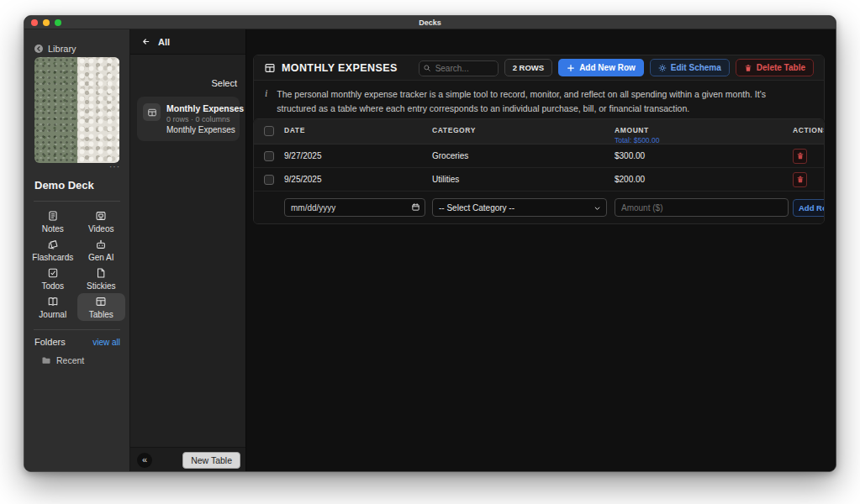 The width and height of the screenshot is (860, 504). I want to click on minimize-window-button, so click(46, 23).